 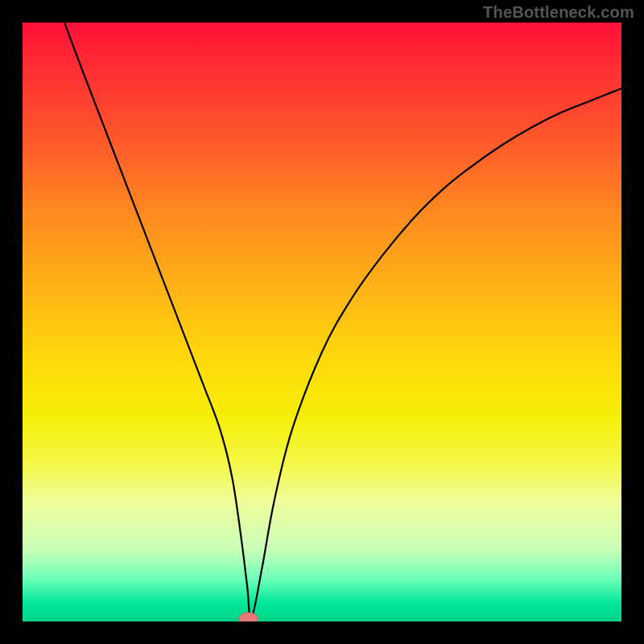 What do you see at coordinates (559, 13) in the screenshot?
I see `credit-text: TheBottleneck.com` at bounding box center [559, 13].